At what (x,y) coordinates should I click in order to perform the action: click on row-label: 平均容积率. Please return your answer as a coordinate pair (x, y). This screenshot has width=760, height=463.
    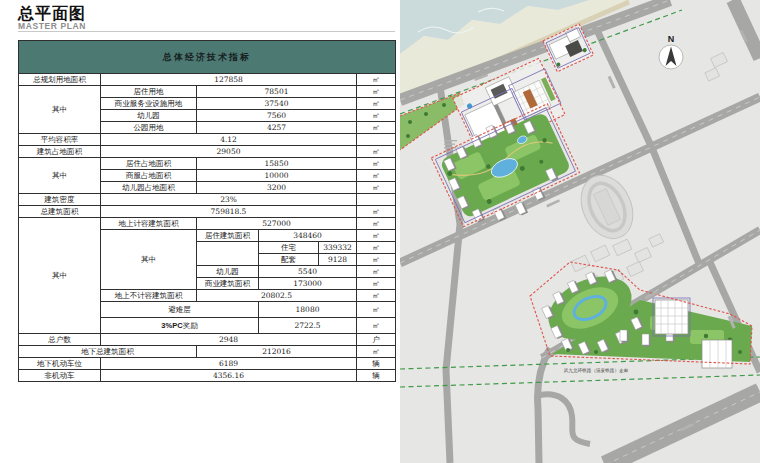
    Looking at the image, I should click on (60, 140).